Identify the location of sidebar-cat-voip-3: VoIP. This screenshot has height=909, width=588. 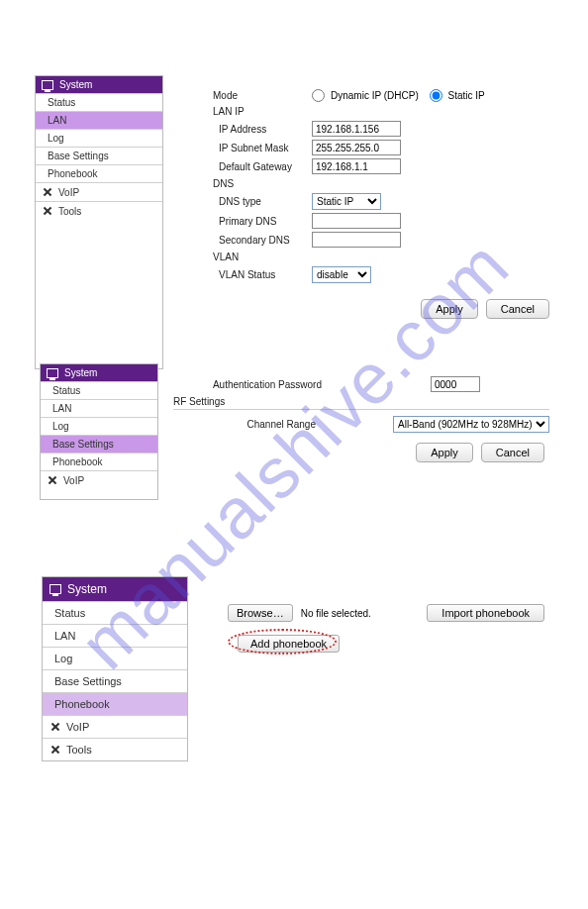
(115, 727).